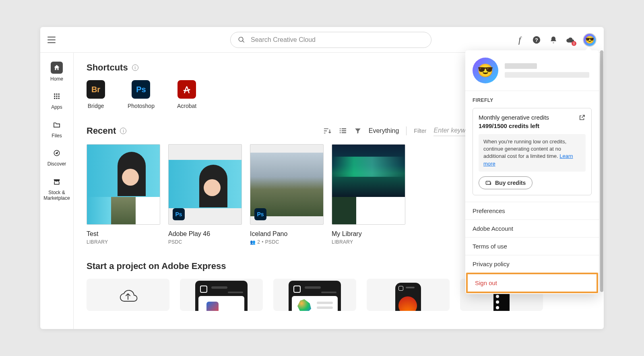 The height and width of the screenshot is (356, 644). What do you see at coordinates (96, 89) in the screenshot?
I see `bridge-icon: Br` at bounding box center [96, 89].